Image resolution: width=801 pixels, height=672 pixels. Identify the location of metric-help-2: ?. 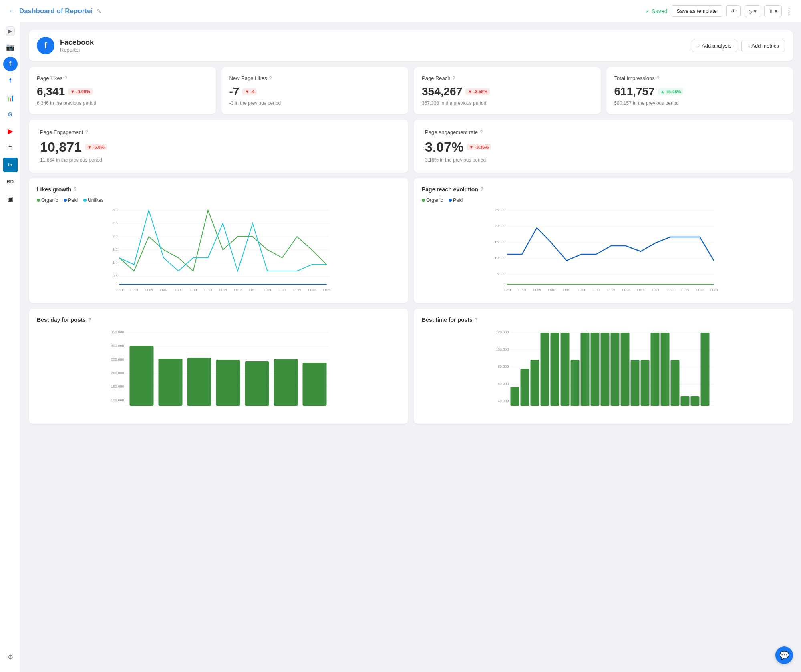
(454, 78).